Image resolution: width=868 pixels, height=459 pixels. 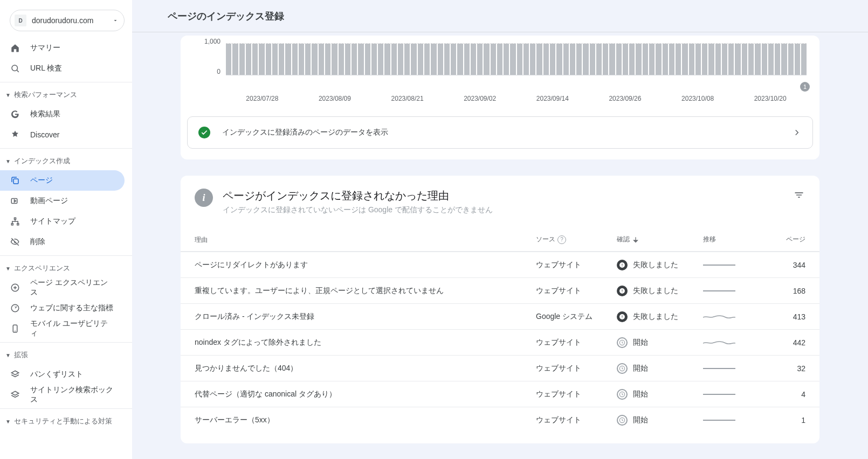 What do you see at coordinates (500, 368) in the screenshot?
I see `table-row: 見つかりませんでした（404） ウェブサイト 開始 32` at bounding box center [500, 368].